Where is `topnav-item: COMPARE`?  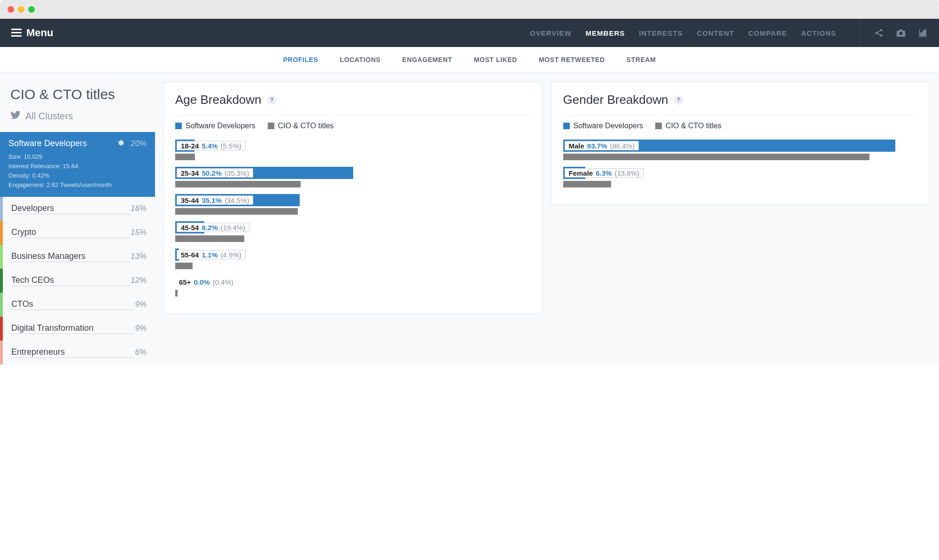
topnav-item: COMPARE is located at coordinates (768, 33).